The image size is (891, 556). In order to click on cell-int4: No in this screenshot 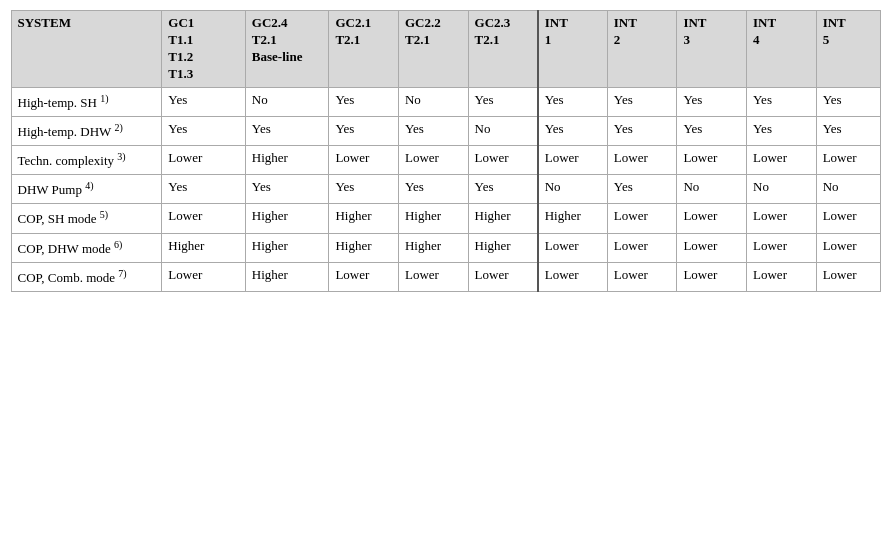, I will do `click(782, 190)`.